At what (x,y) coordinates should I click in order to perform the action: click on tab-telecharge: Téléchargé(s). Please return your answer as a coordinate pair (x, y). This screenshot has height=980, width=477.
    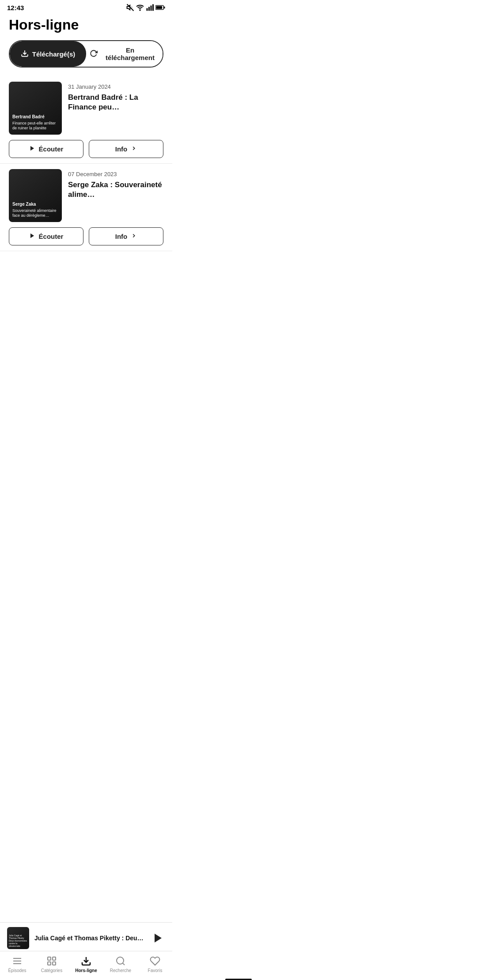
    Looking at the image, I should click on (48, 54).